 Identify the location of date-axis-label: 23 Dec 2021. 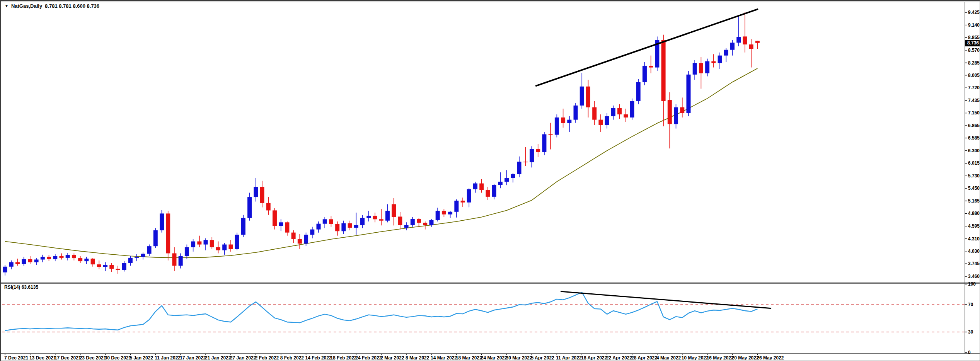
(93, 358).